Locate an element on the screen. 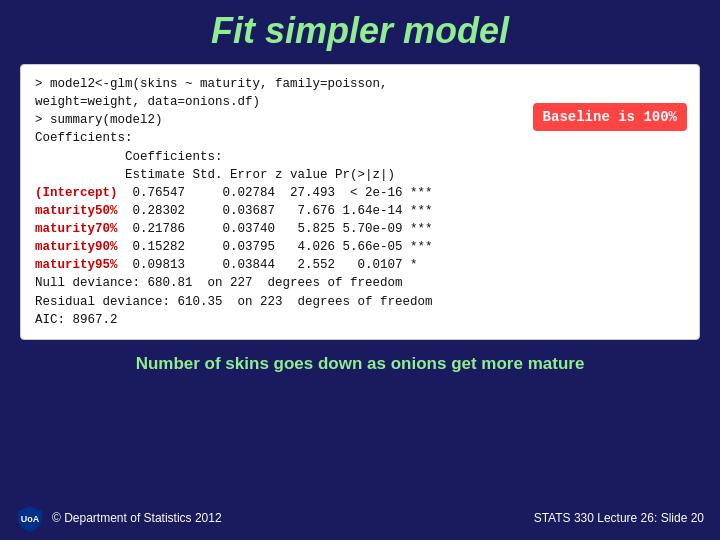 The height and width of the screenshot is (540, 720). university-shield-icon: UoA is located at coordinates (30, 518).